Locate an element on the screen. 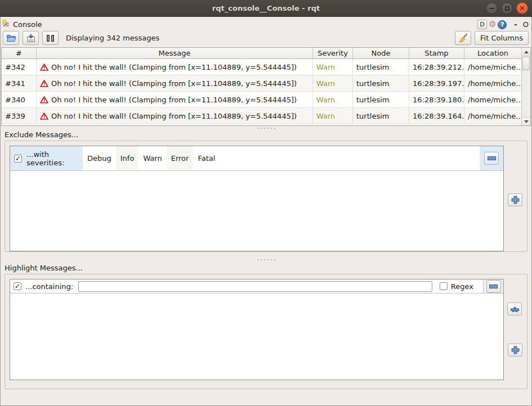 The height and width of the screenshot is (406, 532). cell-num: #342 is located at coordinates (19, 67).